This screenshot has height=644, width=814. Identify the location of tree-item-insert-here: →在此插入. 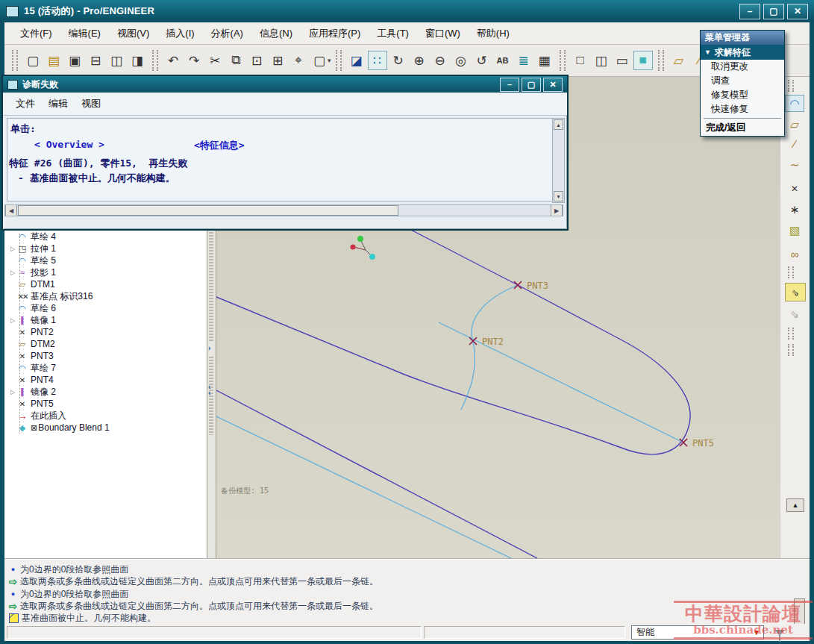
(36, 416).